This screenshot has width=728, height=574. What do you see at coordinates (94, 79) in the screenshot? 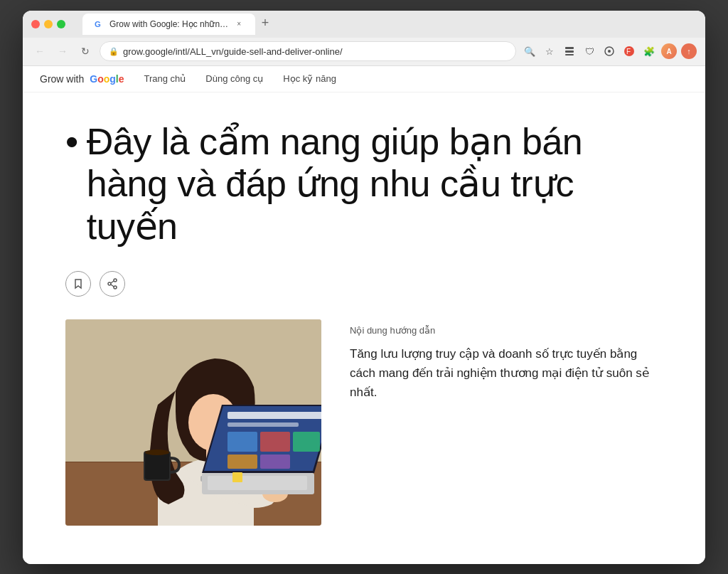
I see `logo-g: G` at bounding box center [94, 79].